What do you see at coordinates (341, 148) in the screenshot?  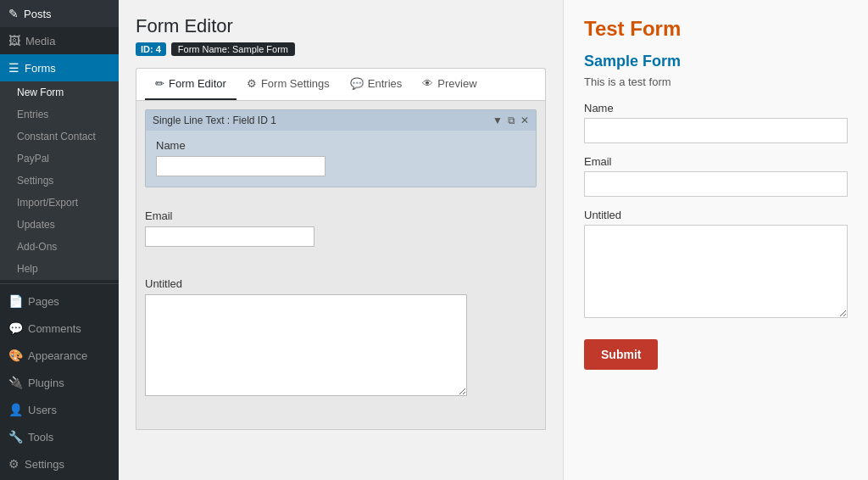 I see `field-block-name: Single Line Text : Field ID 1 ▼ ⧉ ✕ Name` at bounding box center [341, 148].